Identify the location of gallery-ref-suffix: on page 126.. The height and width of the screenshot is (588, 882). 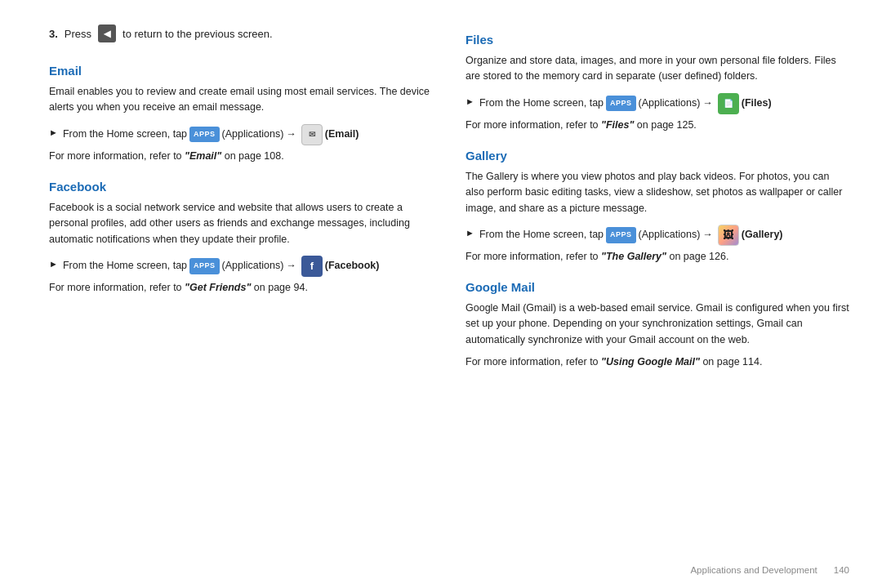
(697, 256).